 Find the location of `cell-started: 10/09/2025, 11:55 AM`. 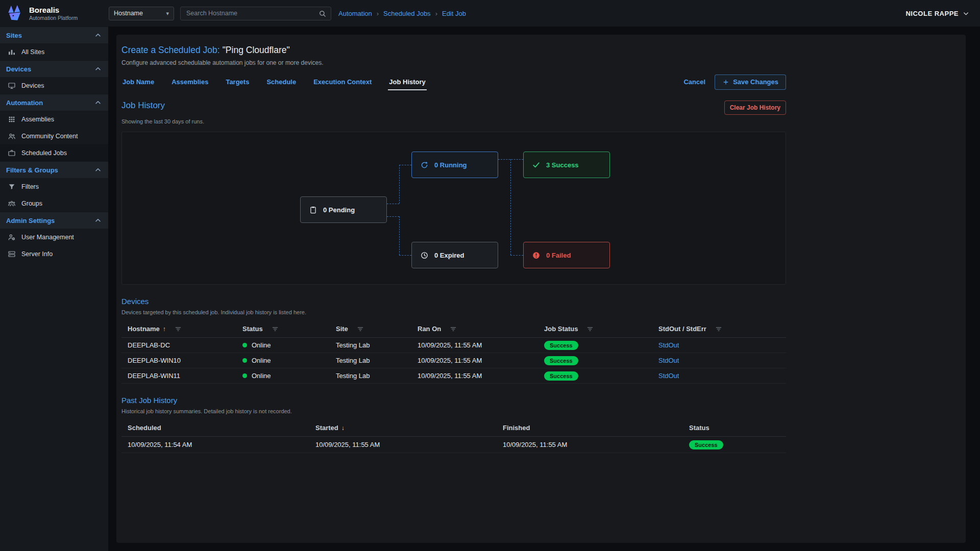

cell-started: 10/09/2025, 11:55 AM is located at coordinates (409, 445).